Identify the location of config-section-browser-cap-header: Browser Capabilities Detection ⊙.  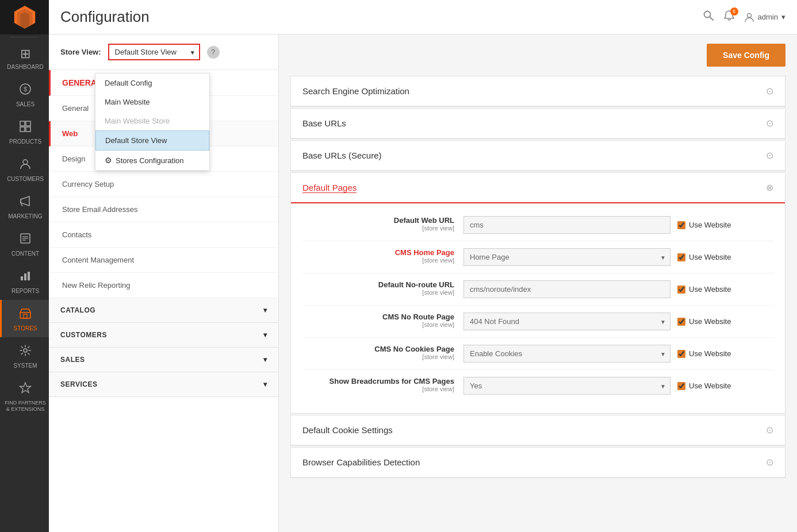
(538, 462).